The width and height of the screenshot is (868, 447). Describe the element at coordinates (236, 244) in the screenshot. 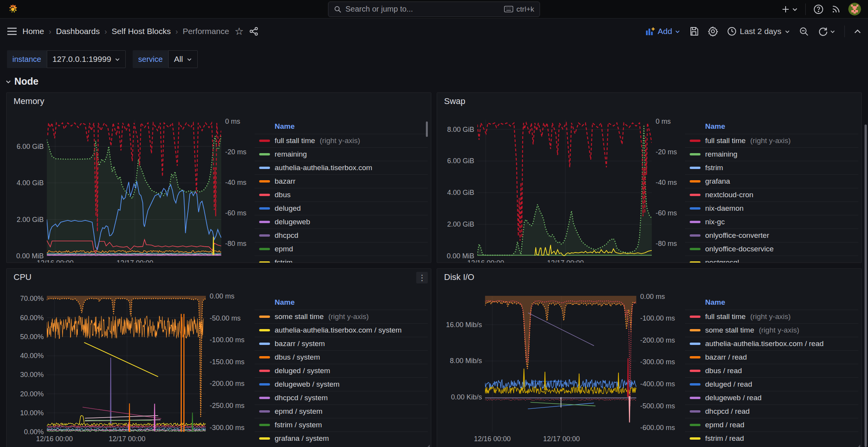

I see `axis-tick-label: -80 ms` at that location.